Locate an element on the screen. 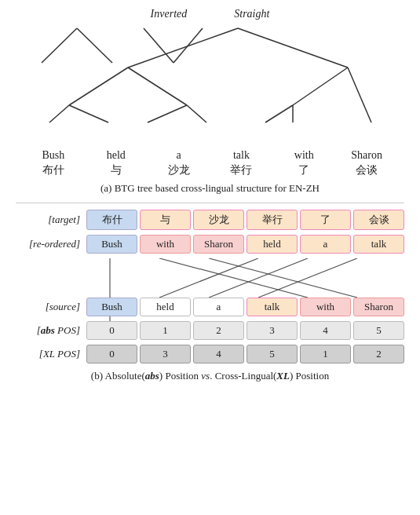 This screenshot has width=420, height=515. cell: 会谈 is located at coordinates (378, 220).